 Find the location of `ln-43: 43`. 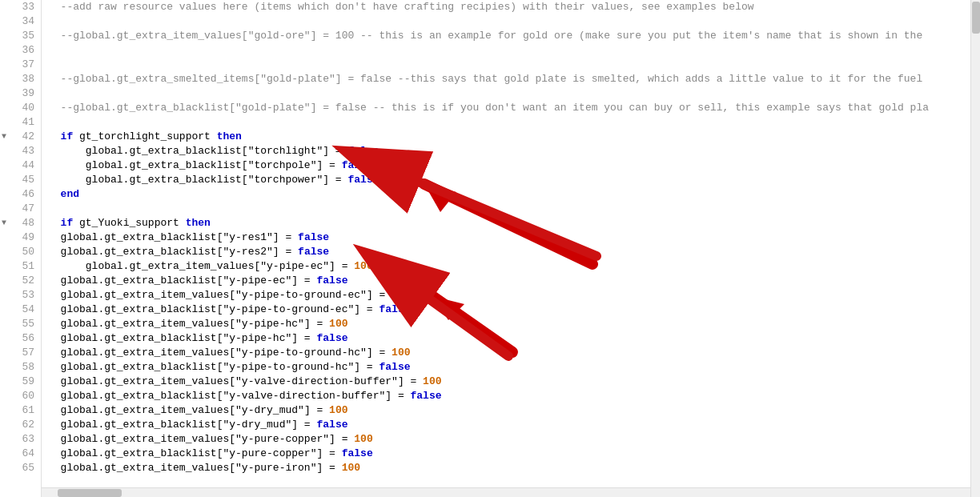

ln-43: 43 is located at coordinates (21, 151).